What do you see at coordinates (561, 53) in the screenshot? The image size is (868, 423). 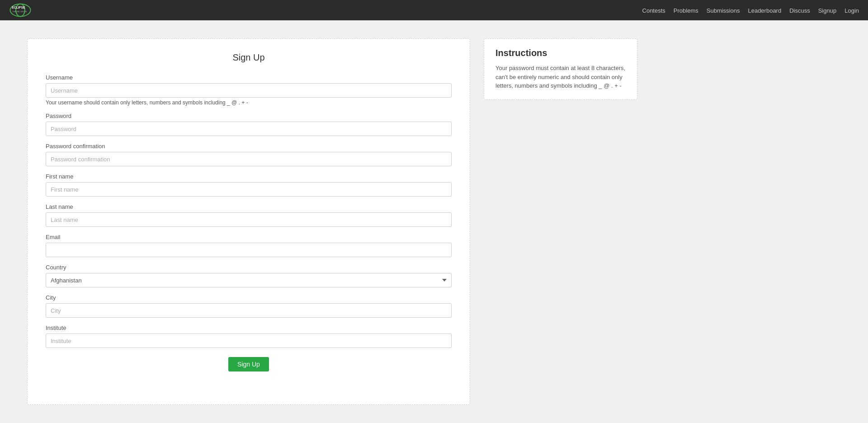 I see `instructions-title: Instructions` at bounding box center [561, 53].